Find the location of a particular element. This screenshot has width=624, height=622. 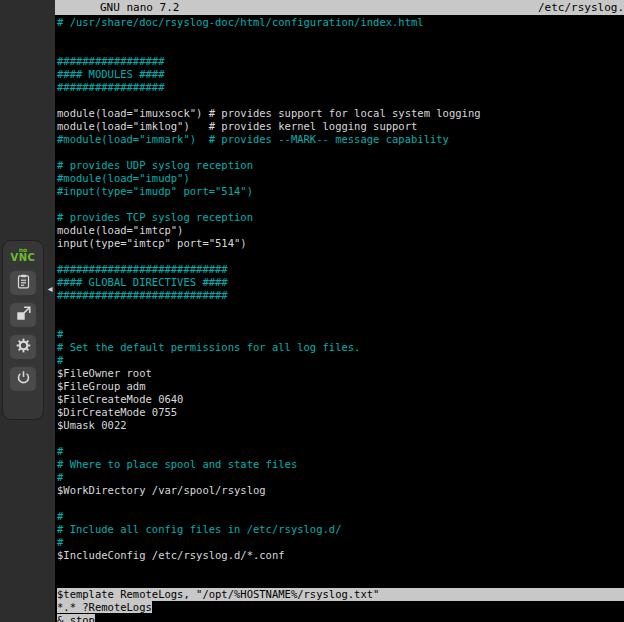

nano-titlebar: GNU nano 7.2 /etc/rsyslog. is located at coordinates (340, 8).